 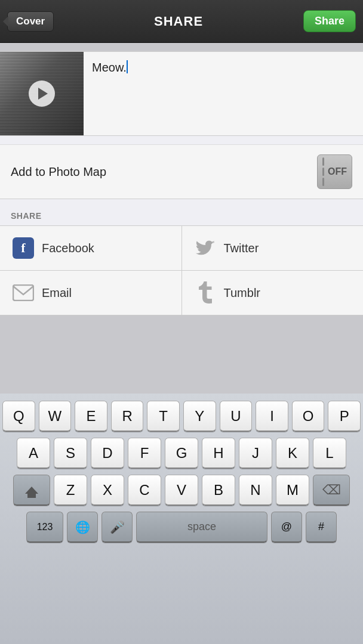 What do you see at coordinates (205, 293) in the screenshot?
I see `tumblr-icon` at bounding box center [205, 293].